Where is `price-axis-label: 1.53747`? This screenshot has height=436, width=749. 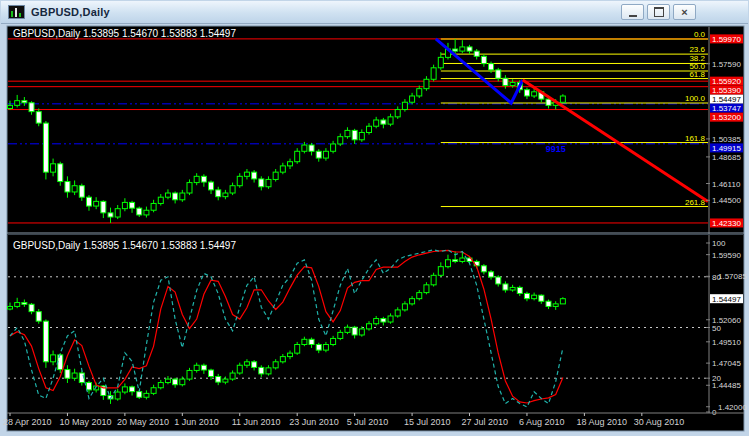 price-axis-label: 1.53747 is located at coordinates (726, 108).